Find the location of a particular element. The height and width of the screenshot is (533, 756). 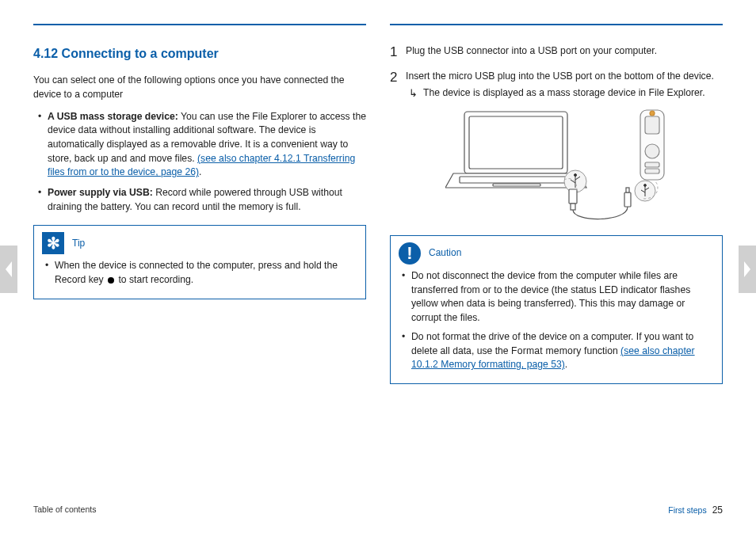

option-body-tail: . is located at coordinates (200, 172).